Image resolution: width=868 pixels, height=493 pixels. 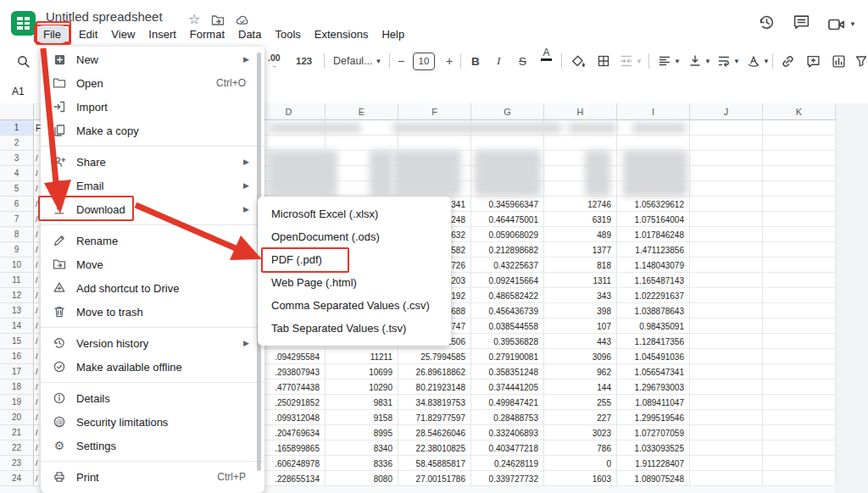 I want to click on number-format-button: 123, so click(x=303, y=61).